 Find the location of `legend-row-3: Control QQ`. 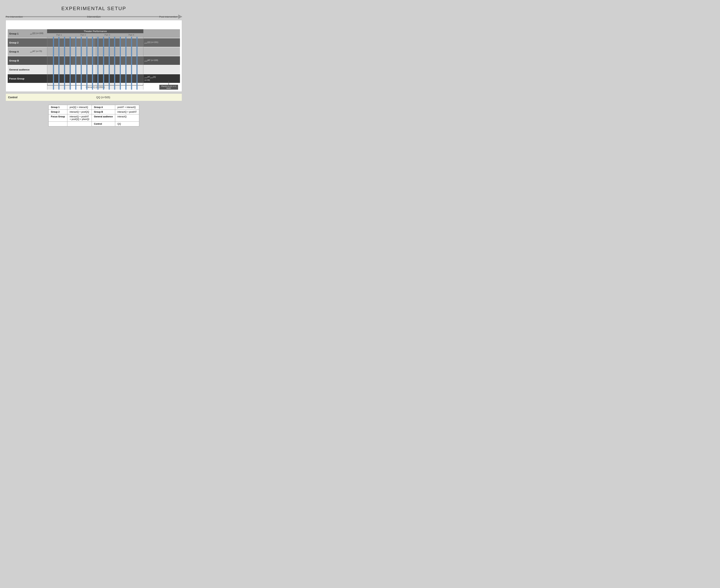

legend-row-3: Control QQ is located at coordinates (94, 124).